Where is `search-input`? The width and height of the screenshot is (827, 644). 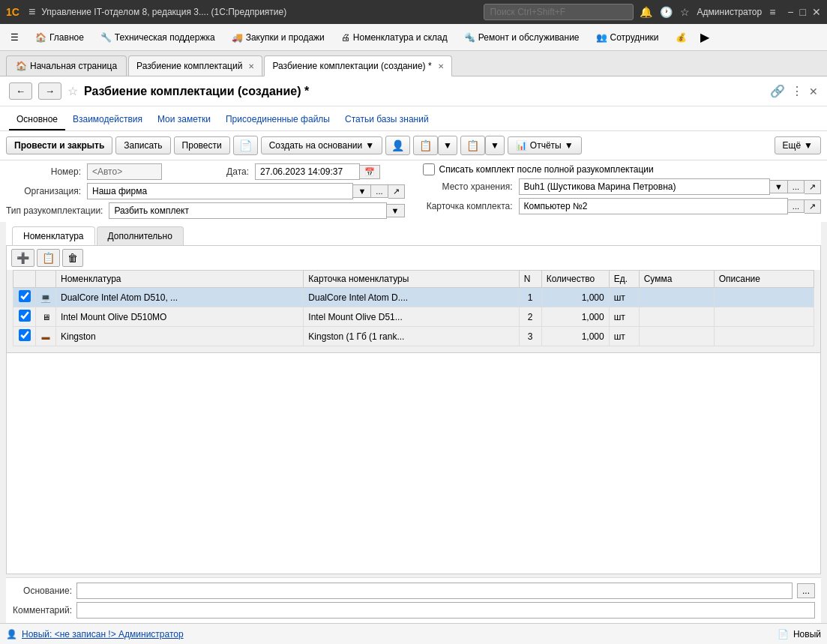
search-input is located at coordinates (559, 12).